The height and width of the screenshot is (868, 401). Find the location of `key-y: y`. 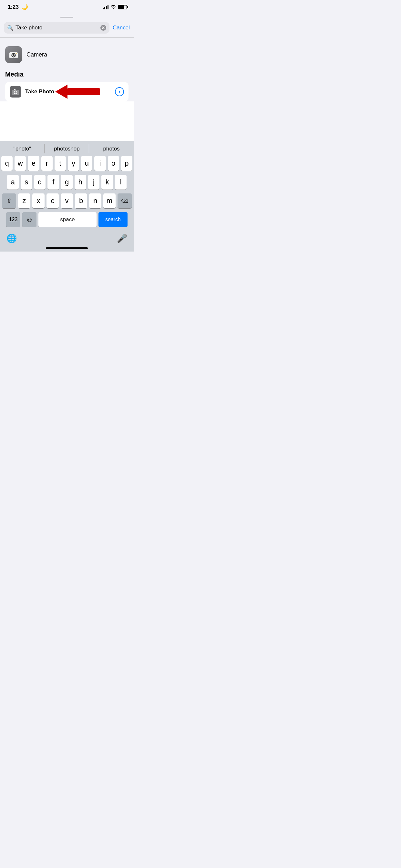

key-y: y is located at coordinates (73, 163).